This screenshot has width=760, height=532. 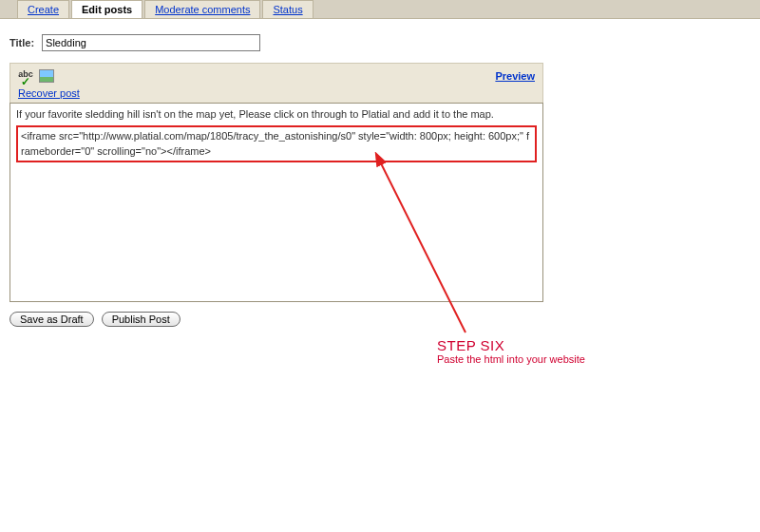 What do you see at coordinates (26, 82) in the screenshot?
I see `checkmark-icon: ✓` at bounding box center [26, 82].